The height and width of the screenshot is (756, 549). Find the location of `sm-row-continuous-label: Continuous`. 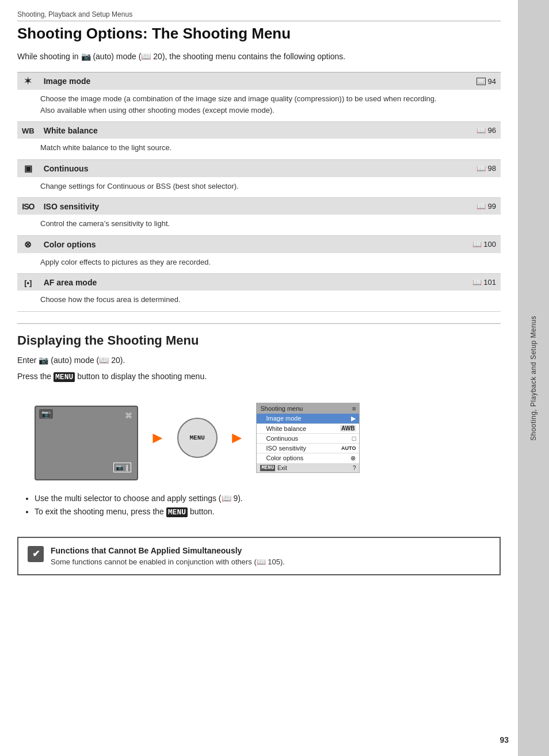

sm-row-continuous-label: Continuous is located at coordinates (282, 438).